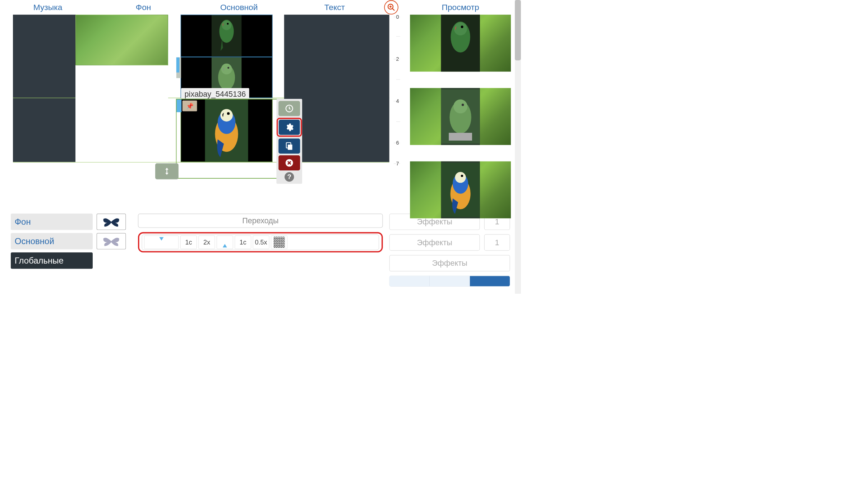 This screenshot has height=489, width=868. Describe the element at coordinates (71, 250) in the screenshot. I see `layers-panel: Фон Основной Глобальные` at that location.